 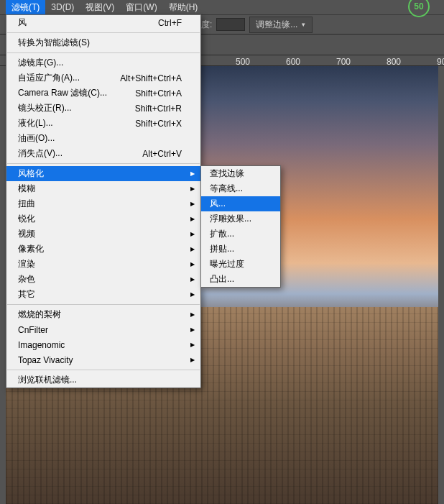 I want to click on ruler-tick: 700, so click(x=343, y=62).